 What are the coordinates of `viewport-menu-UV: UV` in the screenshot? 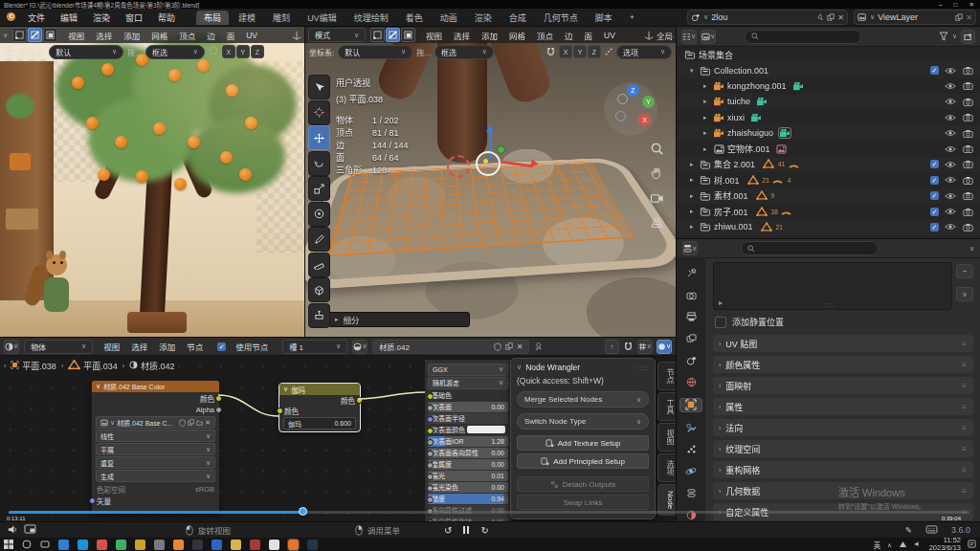 It's located at (610, 35).